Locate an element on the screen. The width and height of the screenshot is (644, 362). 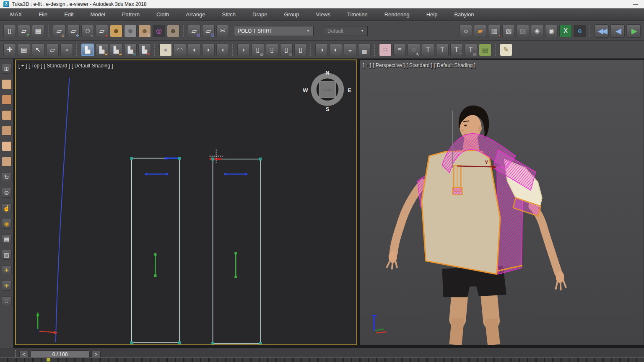
load-model-folder-icon: ▱☺ is located at coordinates (59, 31).